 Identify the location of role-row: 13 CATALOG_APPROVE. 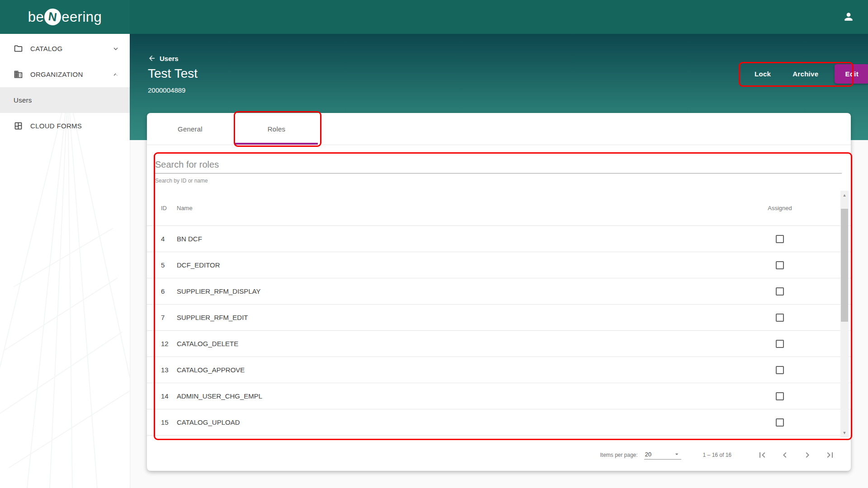
(499, 370).